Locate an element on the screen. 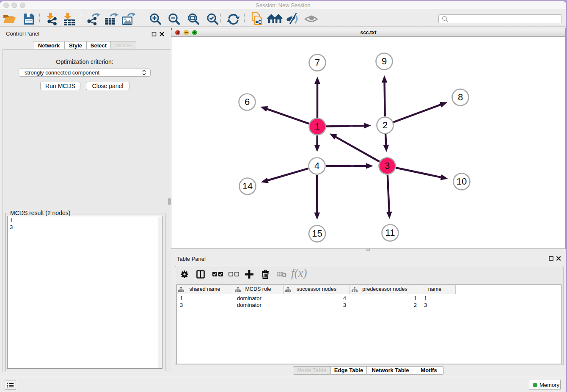 This screenshot has width=567, height=392. svg-text: 10 is located at coordinates (462, 181).